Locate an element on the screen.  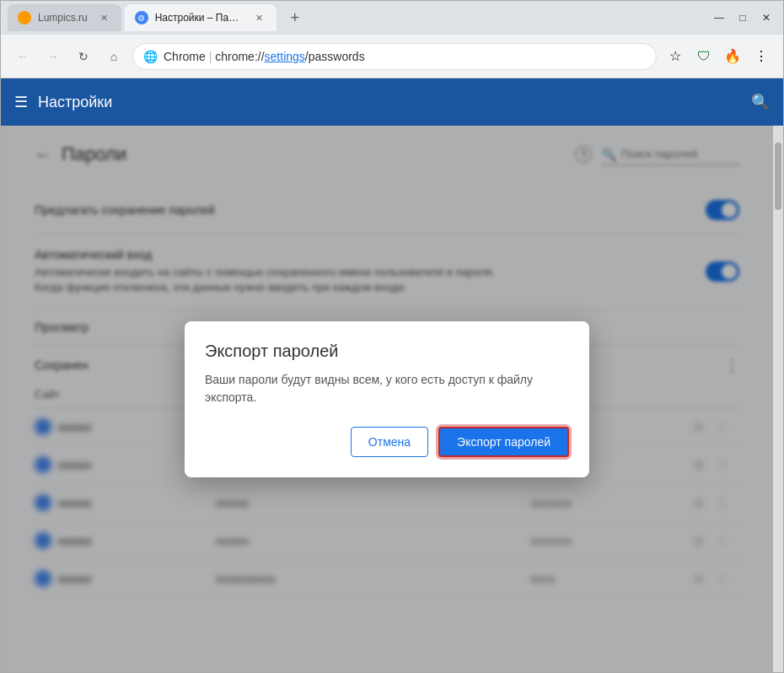
settings-favicon: ⚙ is located at coordinates (142, 18).